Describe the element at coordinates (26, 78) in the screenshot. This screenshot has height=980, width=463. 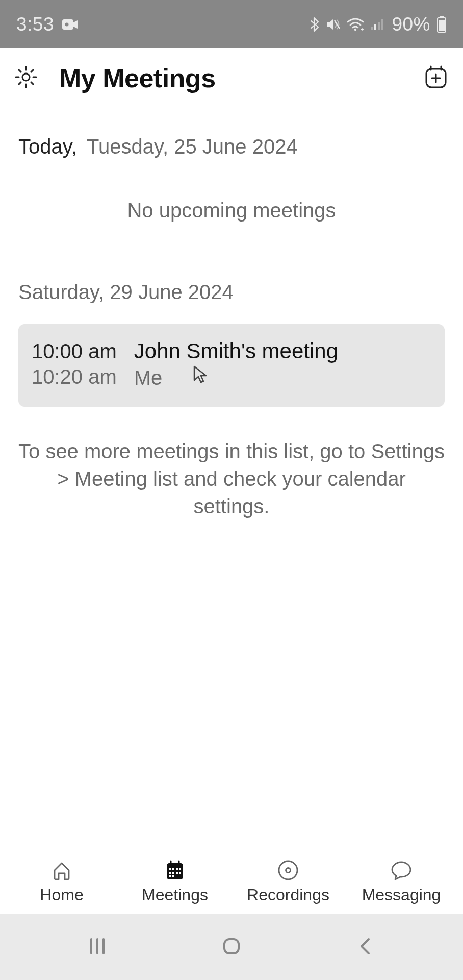
I see `settings-button` at that location.